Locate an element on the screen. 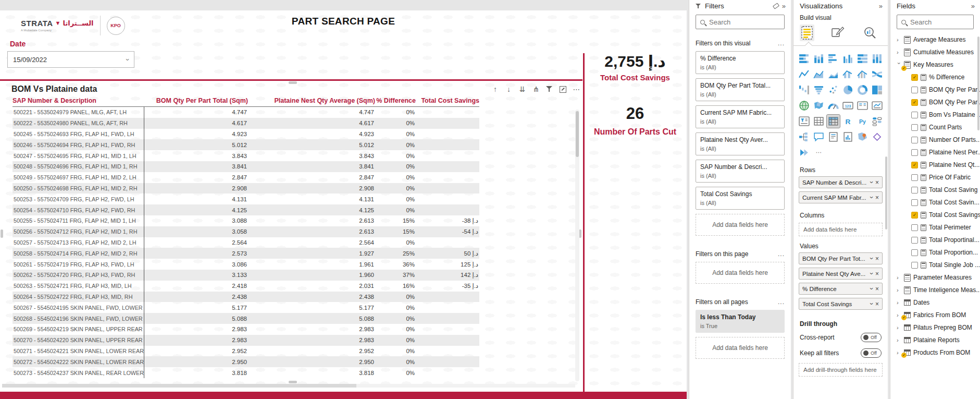 This screenshot has width=980, height=399. field-item: ›Parameter Measures is located at coordinates (935, 277).